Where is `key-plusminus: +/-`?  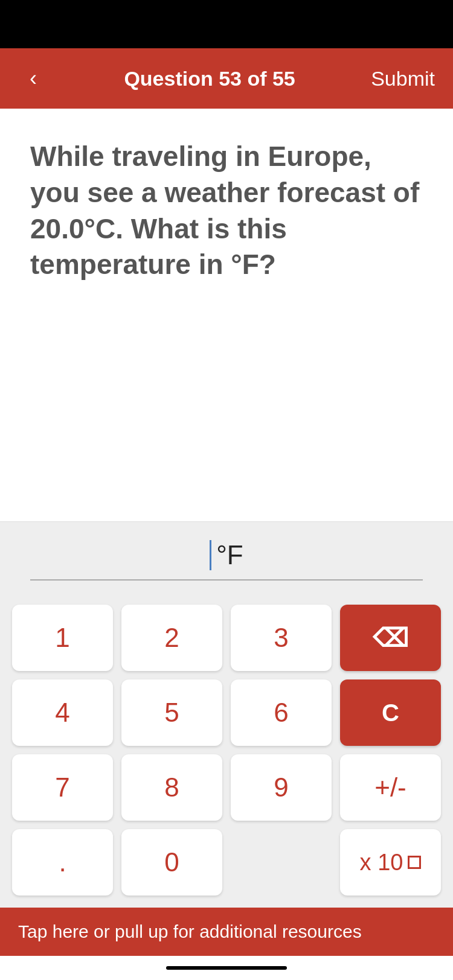
key-plusminus: +/- is located at coordinates (390, 788).